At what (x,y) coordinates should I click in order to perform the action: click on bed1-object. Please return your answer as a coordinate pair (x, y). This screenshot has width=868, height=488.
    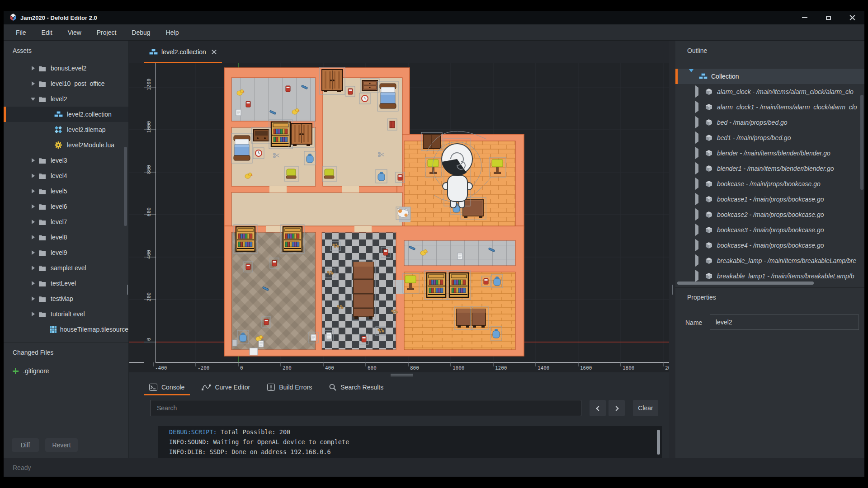
    Looking at the image, I should click on (388, 96).